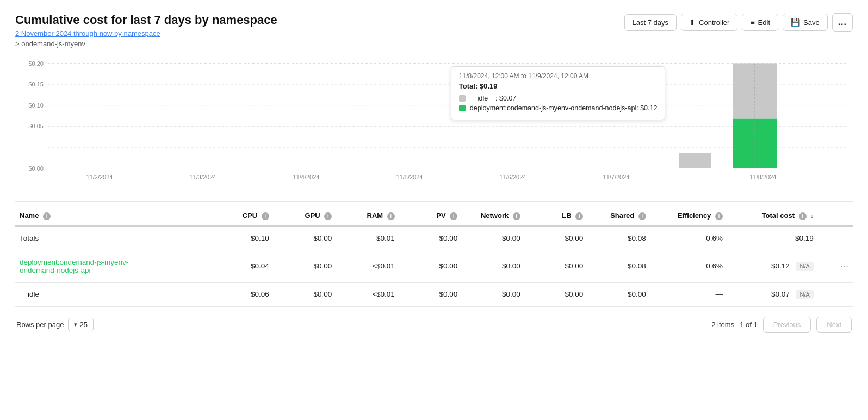 Image resolution: width=868 pixels, height=420 pixels. Describe the element at coordinates (835, 266) in the screenshot. I see `row1-menu: ···` at that location.